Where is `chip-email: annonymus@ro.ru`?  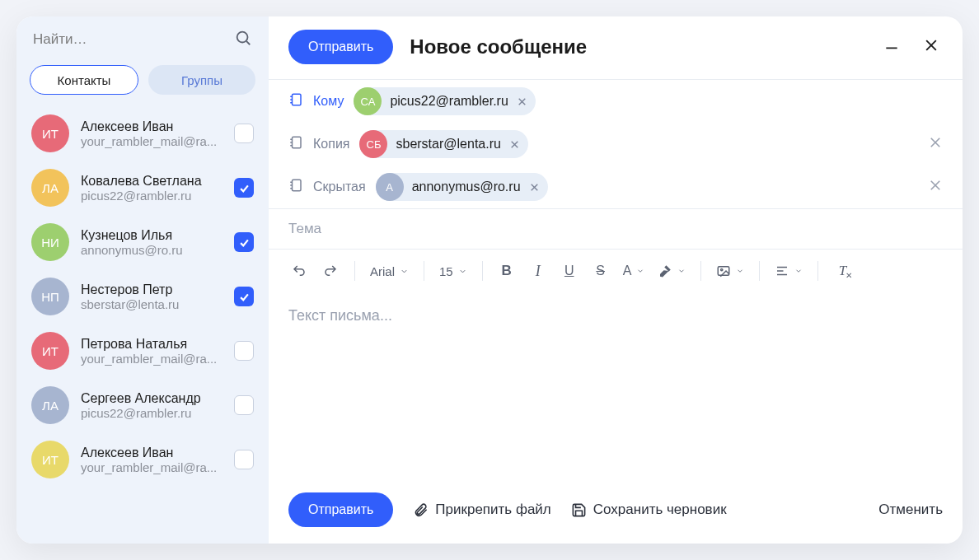
chip-email: annonymus@ro.ru is located at coordinates (466, 187).